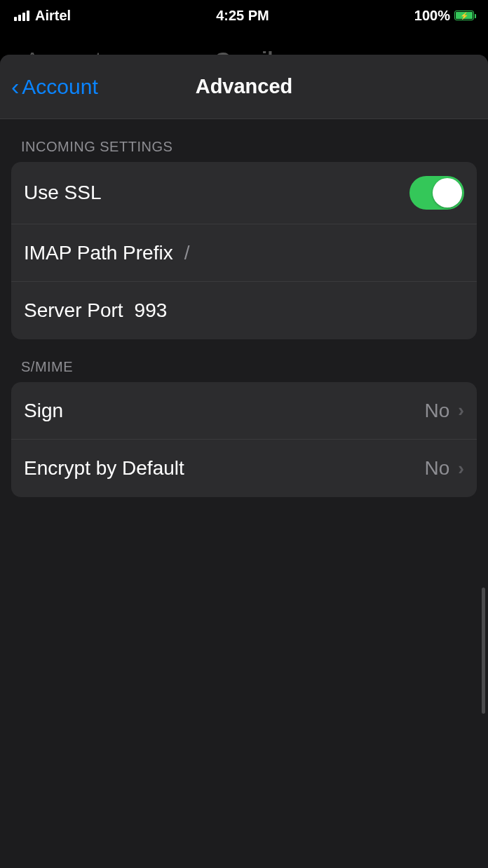 The image size is (488, 868). What do you see at coordinates (74, 311) in the screenshot?
I see `server-port-label: Server Port` at bounding box center [74, 311].